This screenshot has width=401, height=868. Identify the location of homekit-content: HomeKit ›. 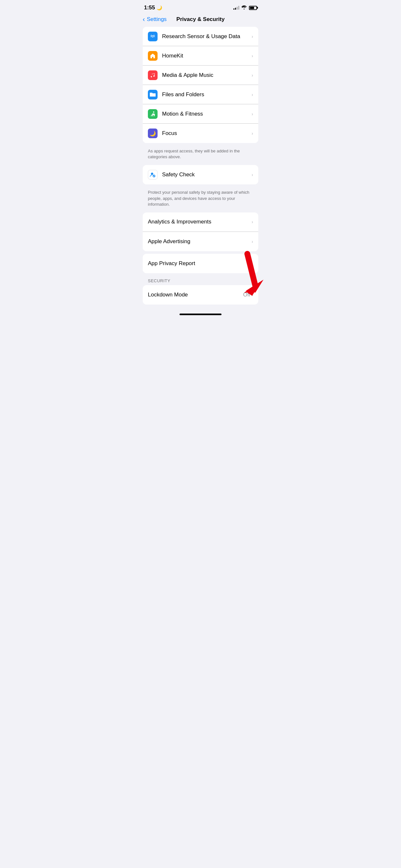
(208, 56).